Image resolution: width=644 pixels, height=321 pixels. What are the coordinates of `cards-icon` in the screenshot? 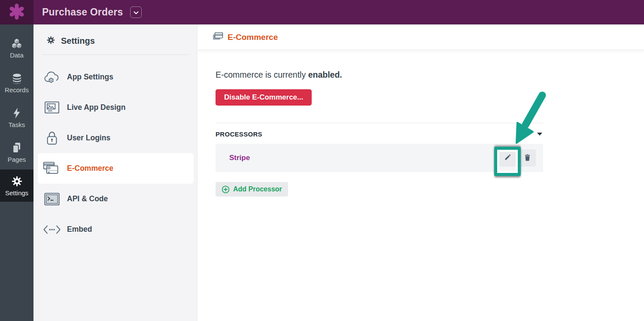 It's located at (218, 37).